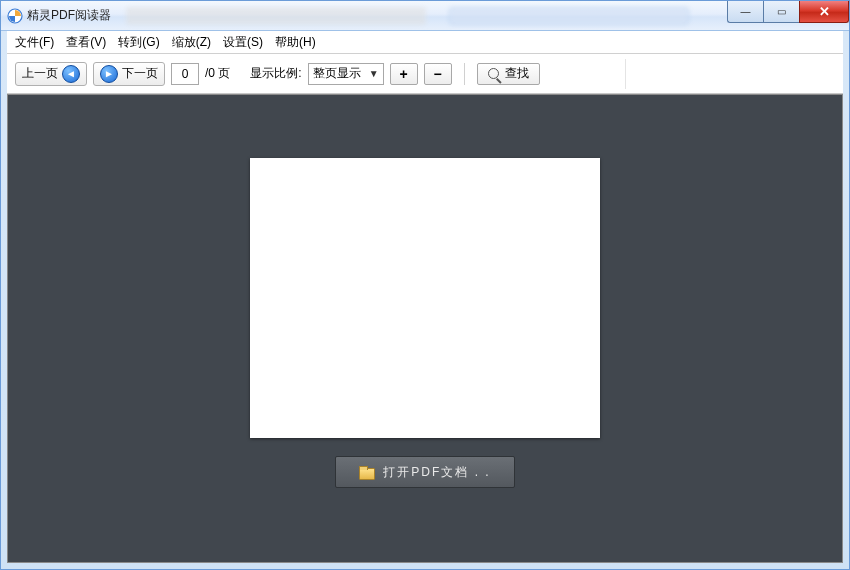 This screenshot has width=850, height=570. What do you see at coordinates (51, 74) in the screenshot?
I see `prev-page-button: 上一页 ◄` at bounding box center [51, 74].